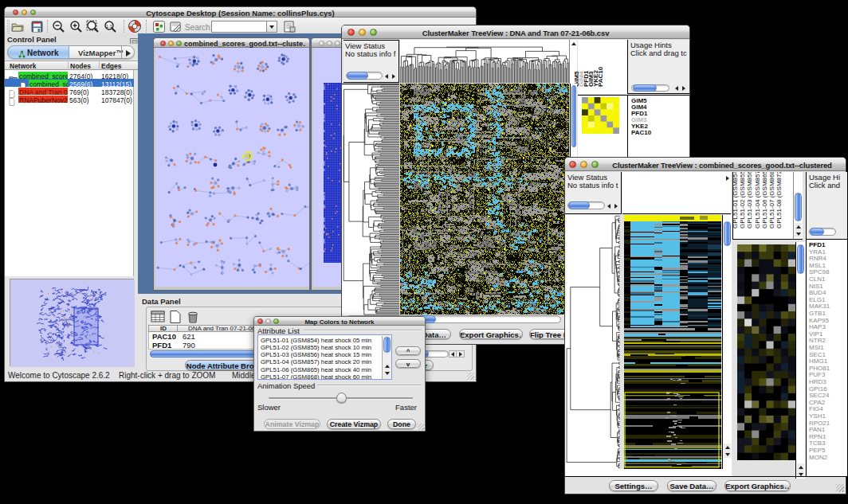  I want to click on svg-text: 1:1, so click(110, 26).